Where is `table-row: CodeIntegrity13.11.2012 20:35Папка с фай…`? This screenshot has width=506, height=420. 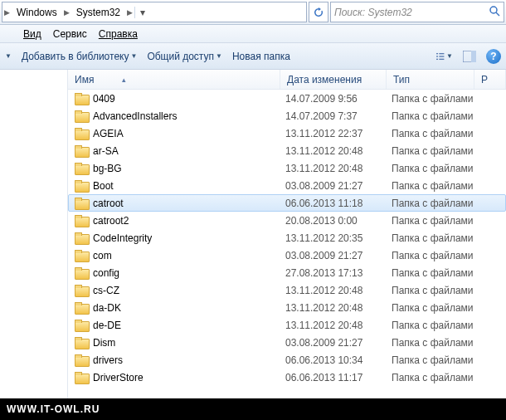
table-row: CodeIntegrity13.11.2012 20:35Папка с фай… is located at coordinates (287, 237).